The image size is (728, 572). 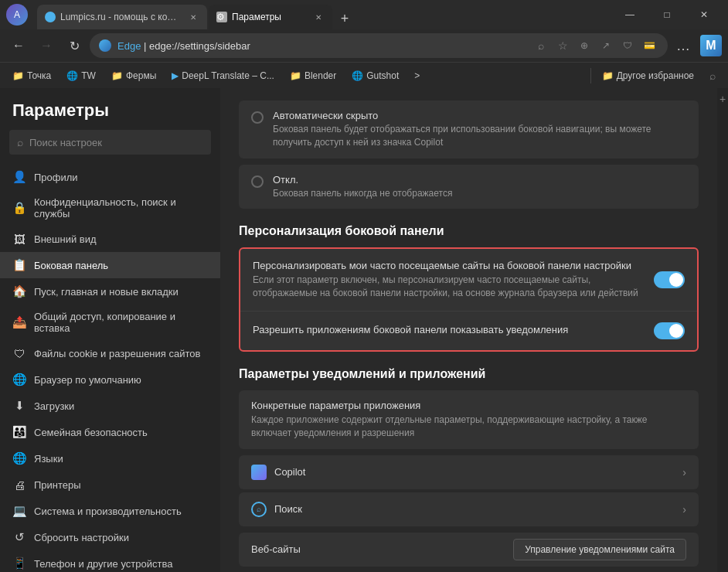 I want to click on maximize-button: □, so click(x=667, y=15).